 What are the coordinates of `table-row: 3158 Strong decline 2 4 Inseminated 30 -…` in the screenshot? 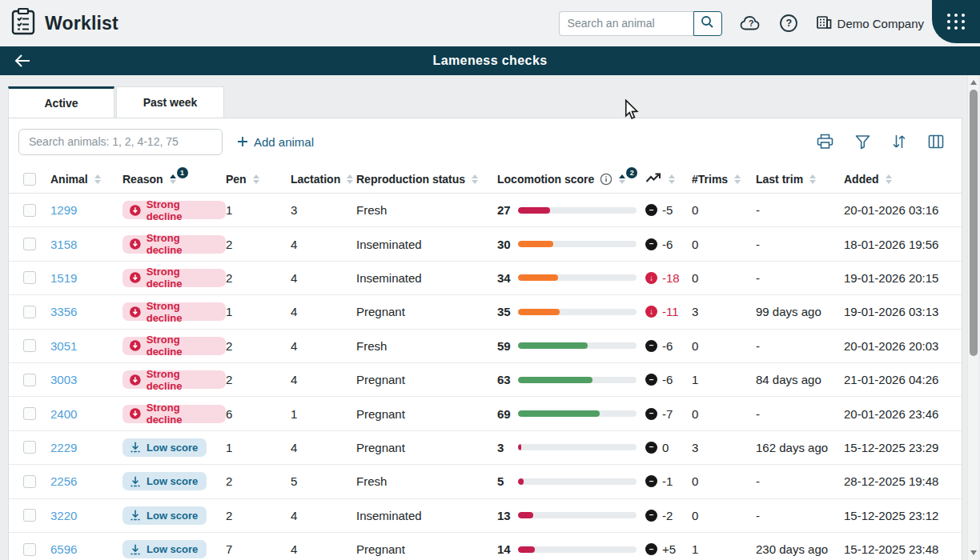 It's located at (485, 244).